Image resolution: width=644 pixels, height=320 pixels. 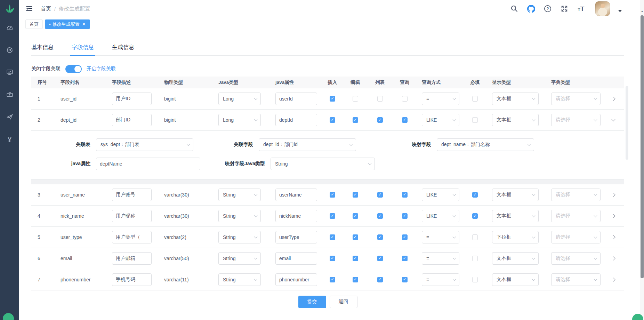 I want to click on tags-view-item-0: 首页, so click(x=34, y=24).